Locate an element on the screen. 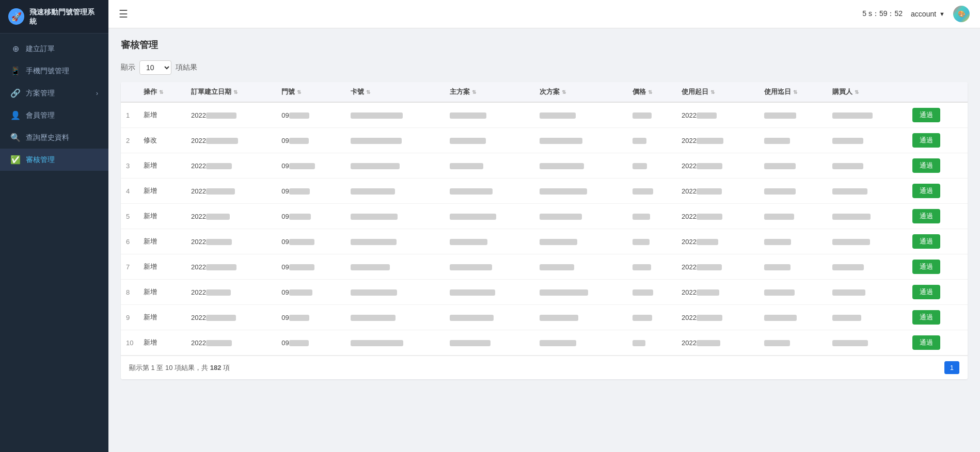 The height and width of the screenshot is (452, 980). session-timer: 5 s：59：52 is located at coordinates (882, 14).